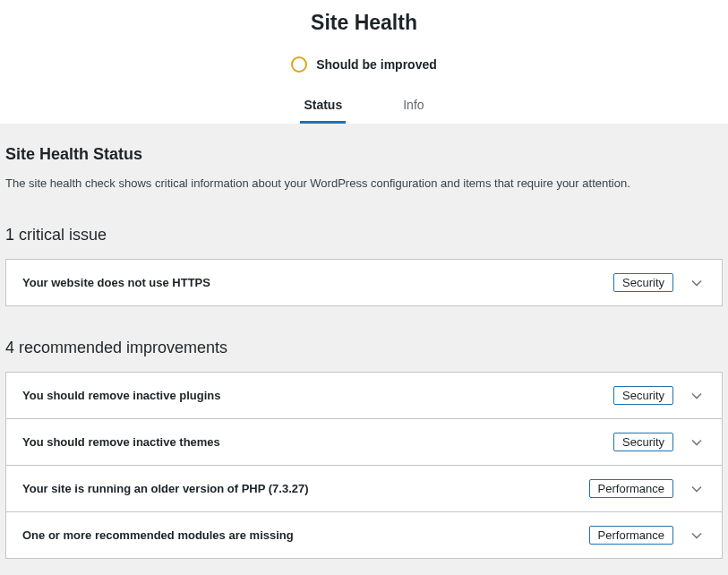  What do you see at coordinates (364, 235) in the screenshot?
I see `critical-heading: 1 critical issue` at bounding box center [364, 235].